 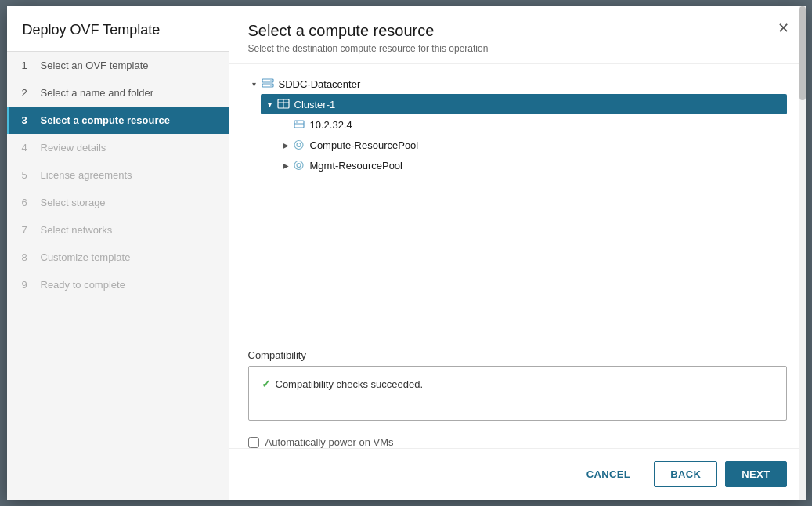 What do you see at coordinates (518, 390) in the screenshot?
I see `compatibility-section: Compatibility ✓ Compatibility checks suc…` at bounding box center [518, 390].